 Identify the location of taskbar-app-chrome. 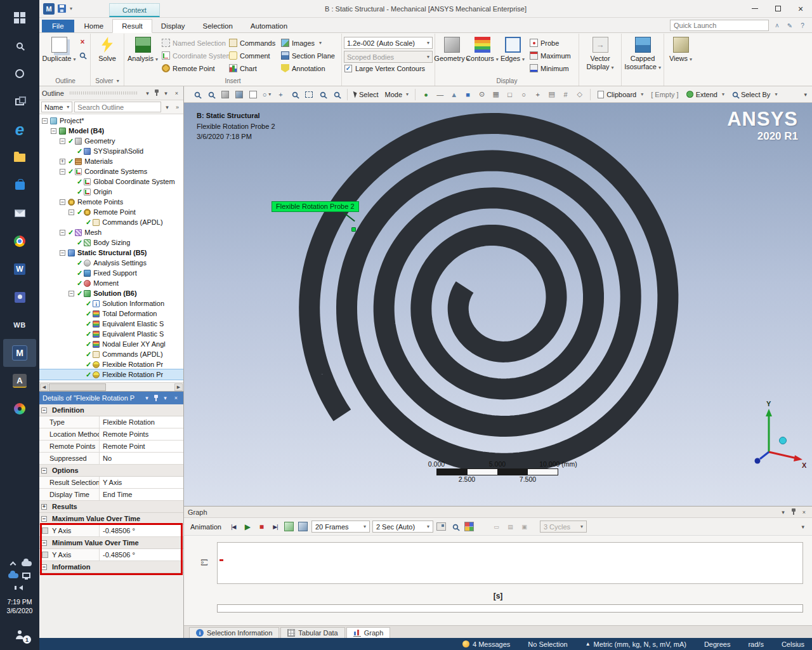
(20, 241).